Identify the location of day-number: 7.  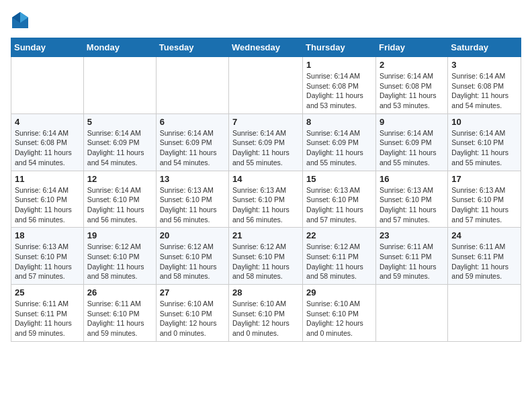
(266, 122).